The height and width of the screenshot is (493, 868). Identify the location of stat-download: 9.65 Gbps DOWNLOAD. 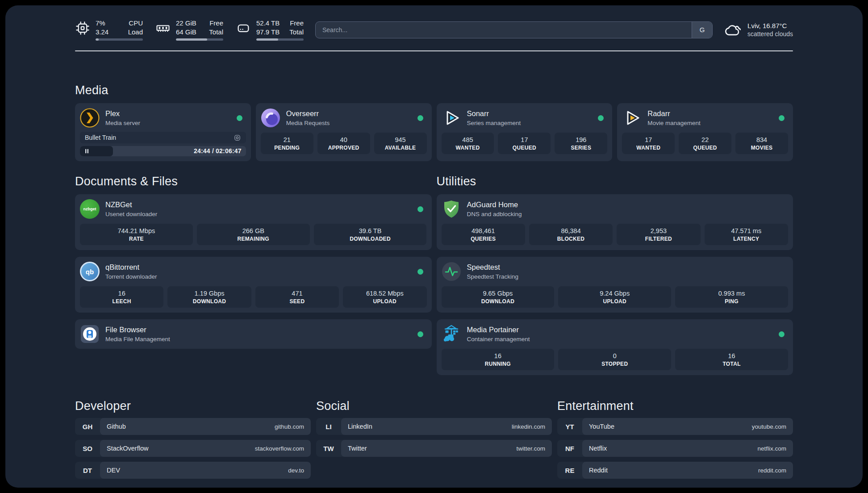
(498, 297).